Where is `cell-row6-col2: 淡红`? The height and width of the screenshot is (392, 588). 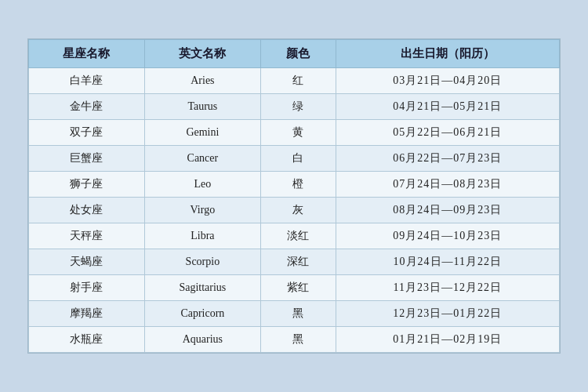
cell-row6-col2: 淡红 is located at coordinates (298, 237).